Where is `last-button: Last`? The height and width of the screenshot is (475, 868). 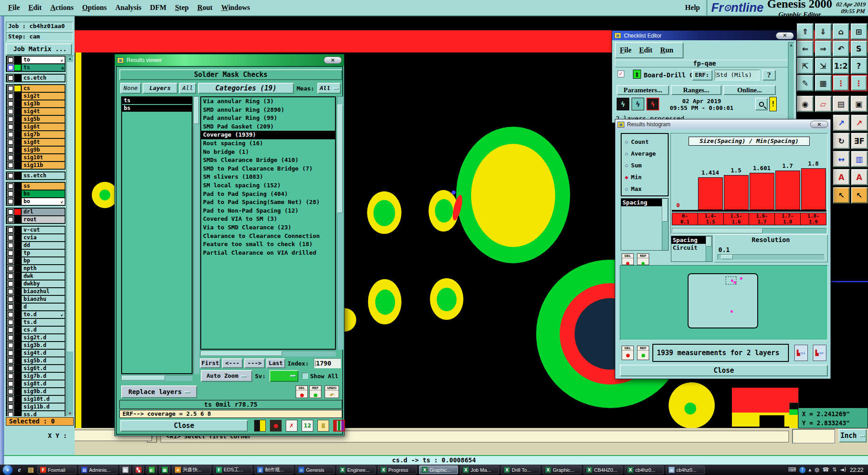 last-button: Last is located at coordinates (276, 363).